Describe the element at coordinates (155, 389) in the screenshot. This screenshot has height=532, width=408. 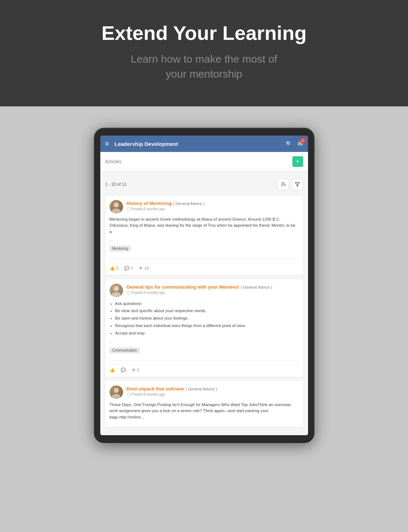
I see `article-title-3: Dont unpack that suitcase` at that location.